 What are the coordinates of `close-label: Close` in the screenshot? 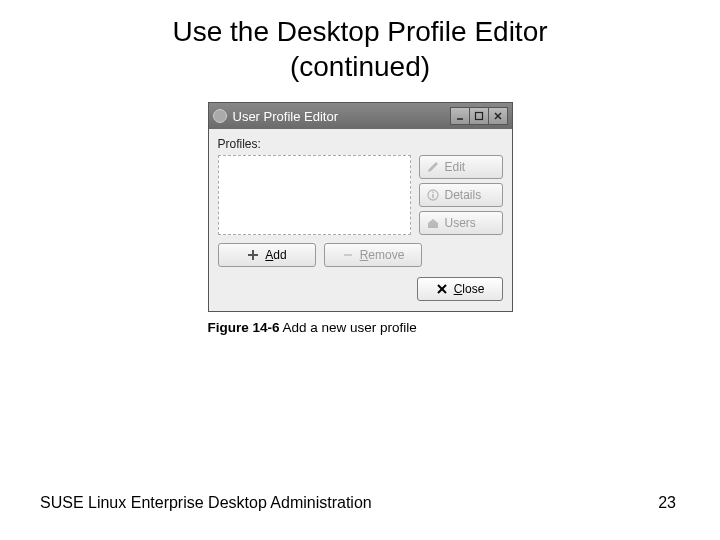 It's located at (470, 289).